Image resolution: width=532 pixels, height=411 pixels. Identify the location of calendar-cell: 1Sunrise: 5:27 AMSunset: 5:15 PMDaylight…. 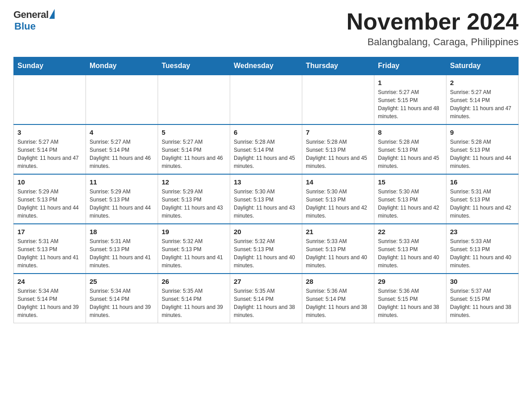
(410, 99).